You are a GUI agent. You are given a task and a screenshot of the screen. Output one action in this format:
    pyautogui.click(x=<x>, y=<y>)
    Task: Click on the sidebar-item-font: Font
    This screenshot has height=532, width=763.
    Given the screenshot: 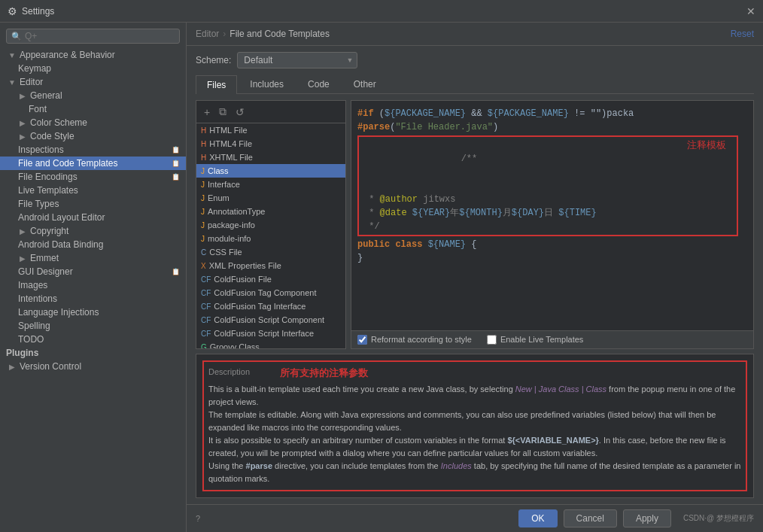 What is the action you would take?
    pyautogui.click(x=93, y=109)
    